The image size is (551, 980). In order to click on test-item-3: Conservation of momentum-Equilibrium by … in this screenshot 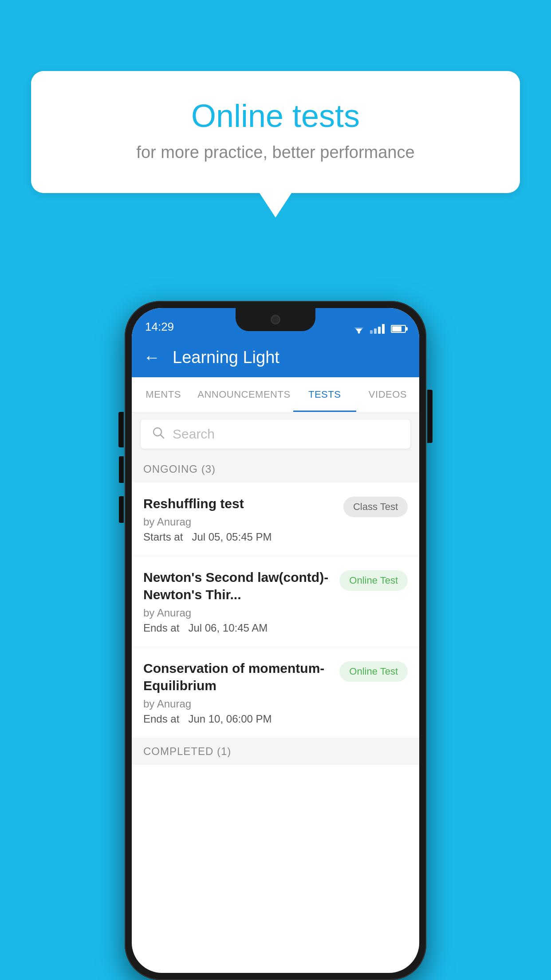, I will do `click(276, 692)`.